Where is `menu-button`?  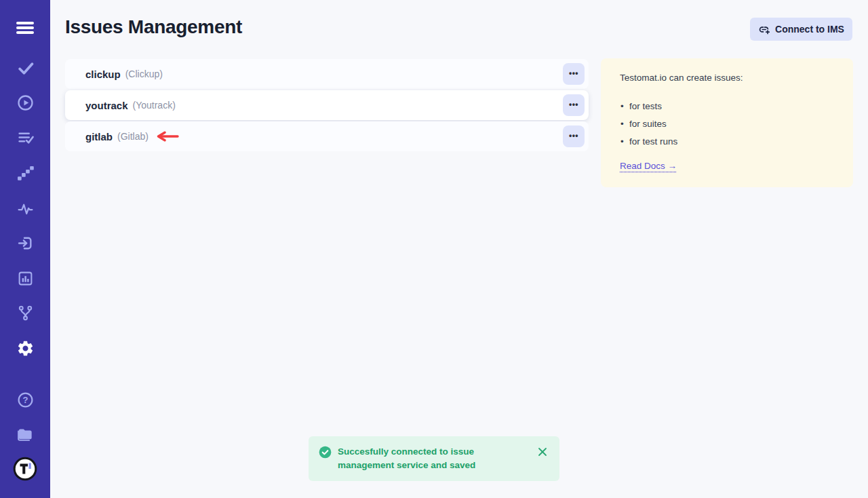 menu-button is located at coordinates (25, 28).